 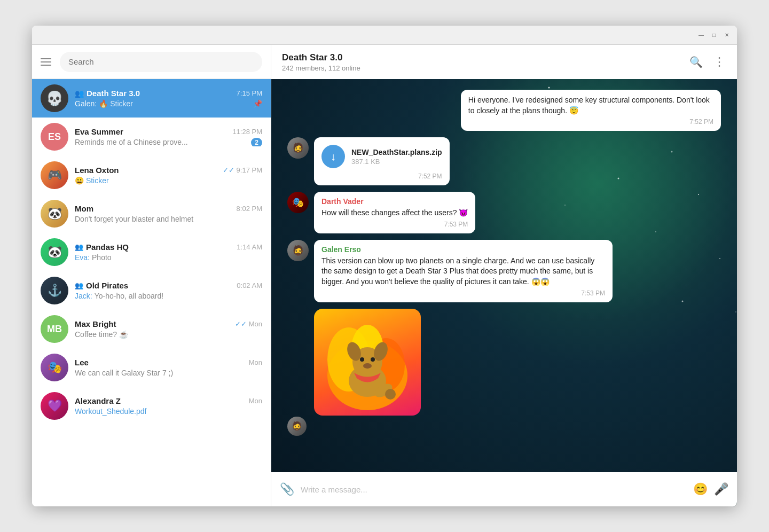 What do you see at coordinates (321, 62) in the screenshot?
I see `chat-title-area: Death Star 3.0 242 members, 112 online` at bounding box center [321, 62].